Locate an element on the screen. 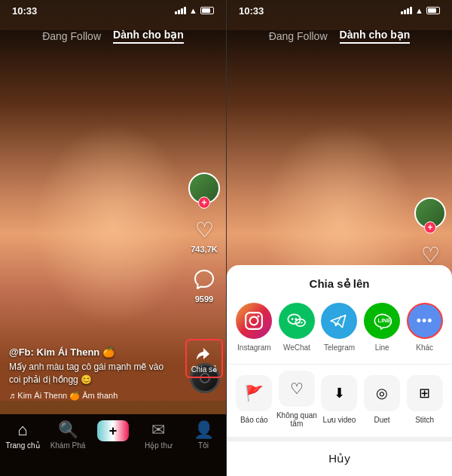 This screenshot has height=476, width=452. nav-profile: 👤 Tôi is located at coordinates (203, 435).